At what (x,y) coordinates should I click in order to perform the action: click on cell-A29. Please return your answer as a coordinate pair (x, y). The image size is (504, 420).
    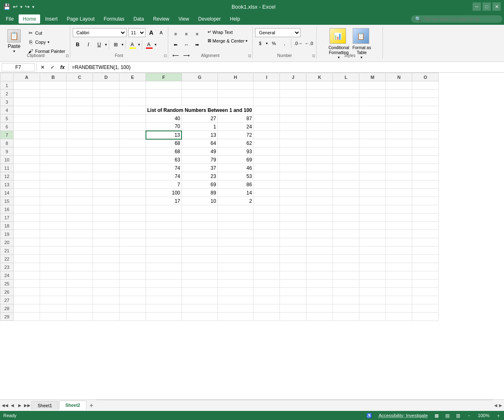
    Looking at the image, I should click on (27, 317).